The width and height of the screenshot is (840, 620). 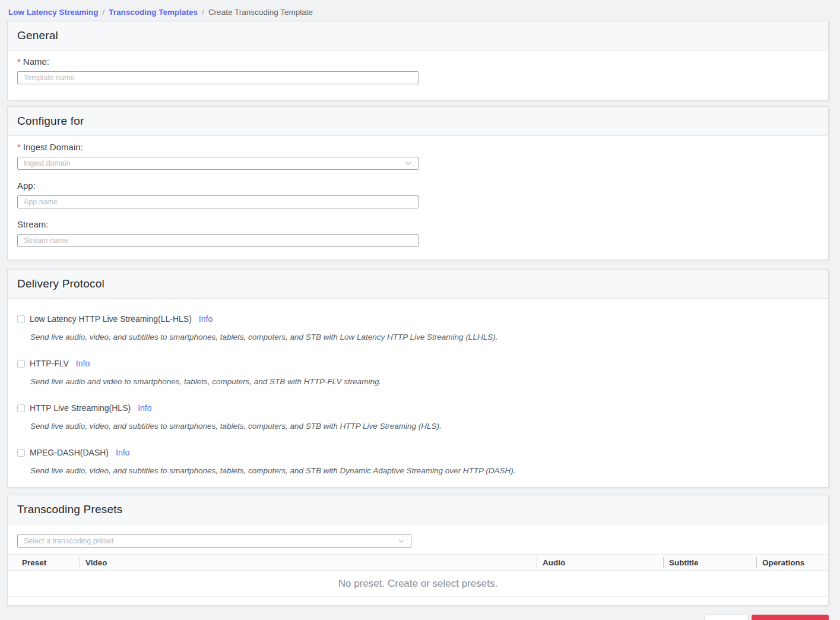 I want to click on hls-label: HTTP Live Streaming(HLS), so click(x=80, y=408).